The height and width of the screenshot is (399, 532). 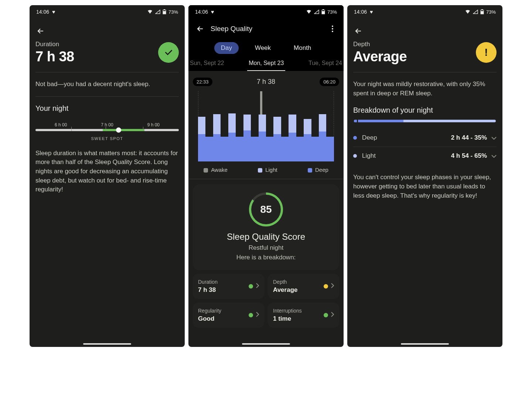 I want to click on depth-label: Depth, so click(x=380, y=44).